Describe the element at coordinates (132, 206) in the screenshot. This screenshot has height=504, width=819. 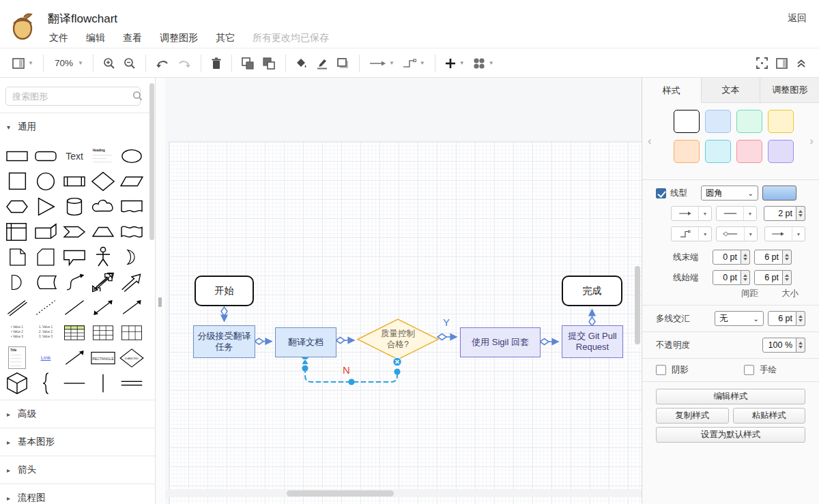
I see `shape-document` at that location.